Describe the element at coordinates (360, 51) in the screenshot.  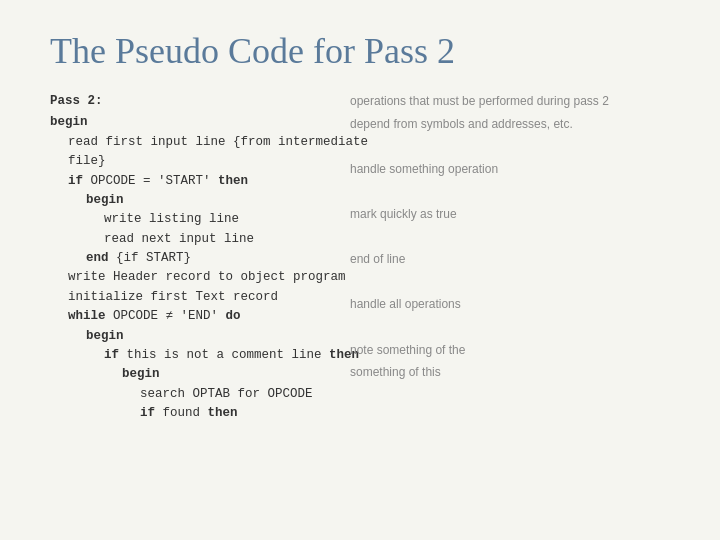
I see `slide-title: The Pseudo Code for Pass 2` at that location.